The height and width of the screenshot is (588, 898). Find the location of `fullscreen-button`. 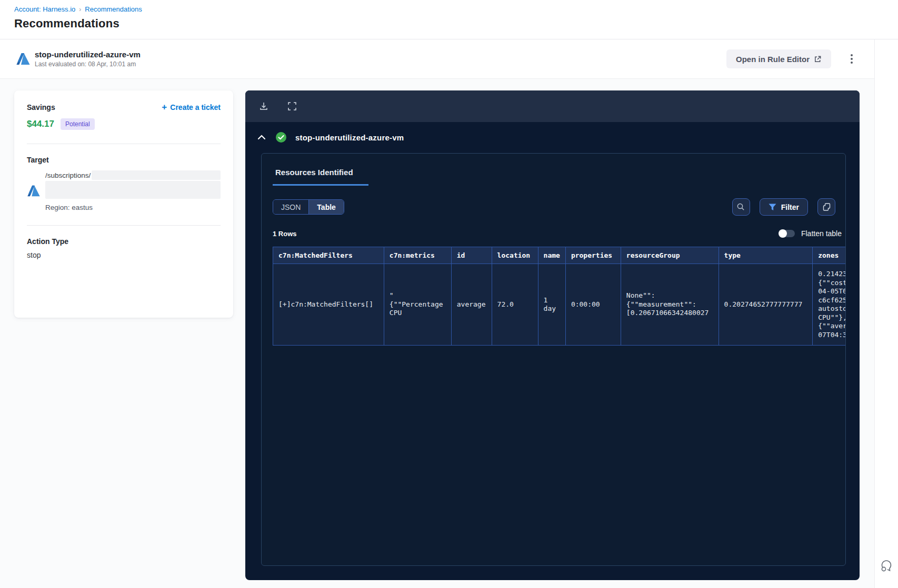

fullscreen-button is located at coordinates (292, 106).